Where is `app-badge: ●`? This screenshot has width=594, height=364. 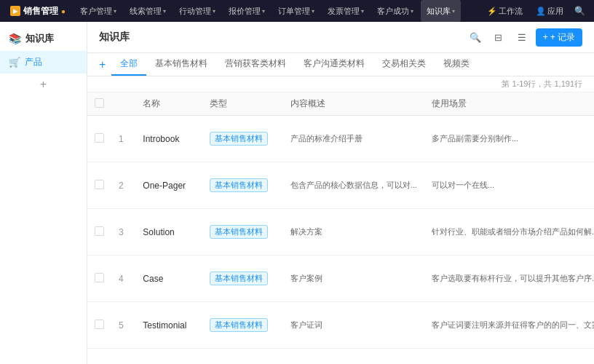
app-badge: ● is located at coordinates (63, 12).